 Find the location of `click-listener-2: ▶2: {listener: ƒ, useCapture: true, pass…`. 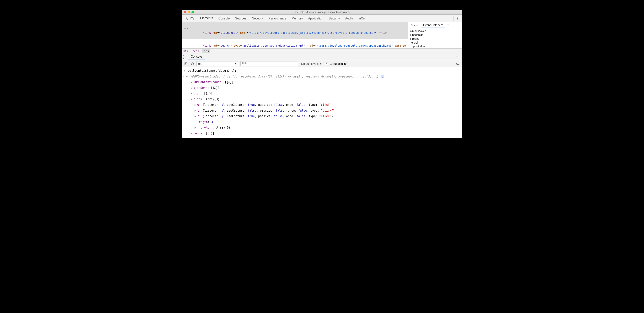

click-listener-2: ▶2: {listener: ƒ, useCapture: true, pass… is located at coordinates (322, 116).